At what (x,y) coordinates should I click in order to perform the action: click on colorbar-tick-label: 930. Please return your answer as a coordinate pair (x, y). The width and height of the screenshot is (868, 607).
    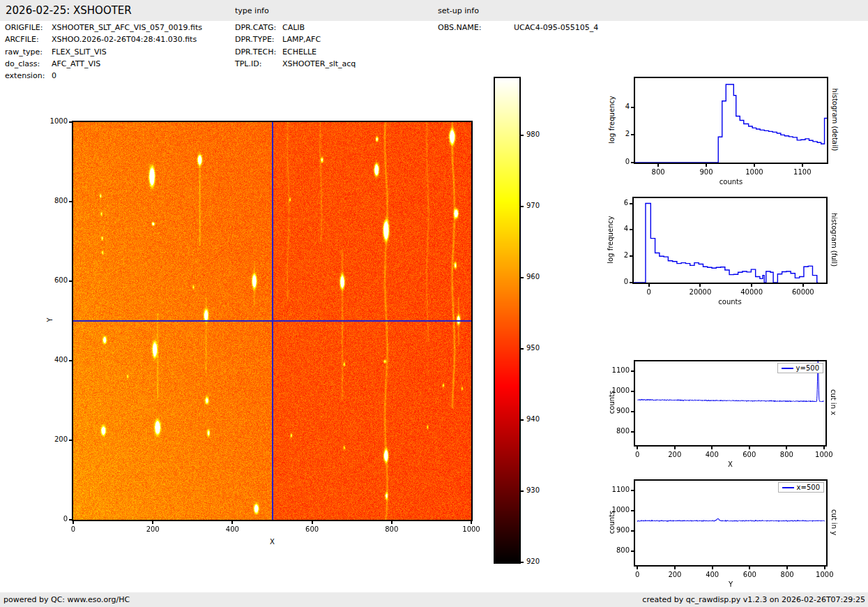
    Looking at the image, I should click on (533, 490).